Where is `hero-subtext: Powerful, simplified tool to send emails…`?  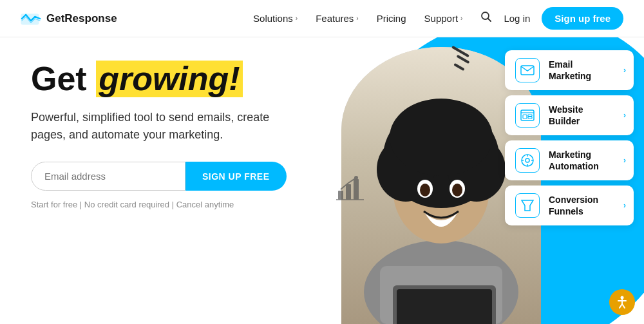 hero-subtext: Powerful, simplified tool to send emails… is located at coordinates (160, 126).